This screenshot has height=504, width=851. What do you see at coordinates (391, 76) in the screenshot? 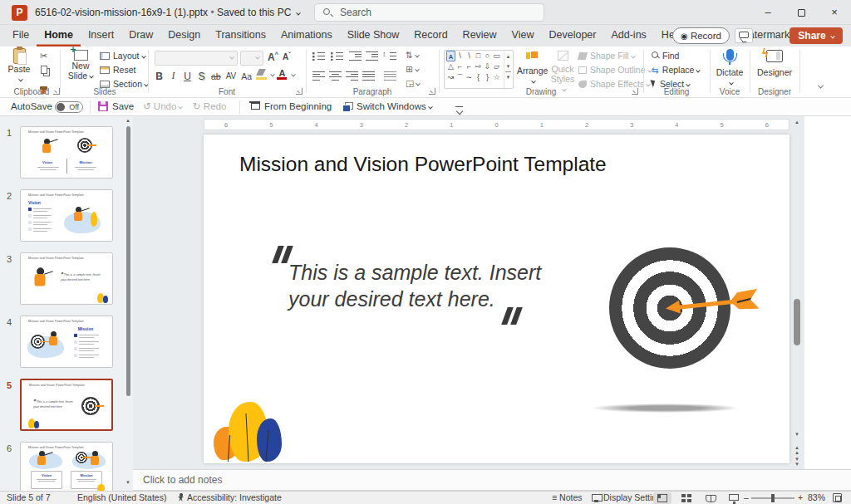
I see `columns-button` at bounding box center [391, 76].